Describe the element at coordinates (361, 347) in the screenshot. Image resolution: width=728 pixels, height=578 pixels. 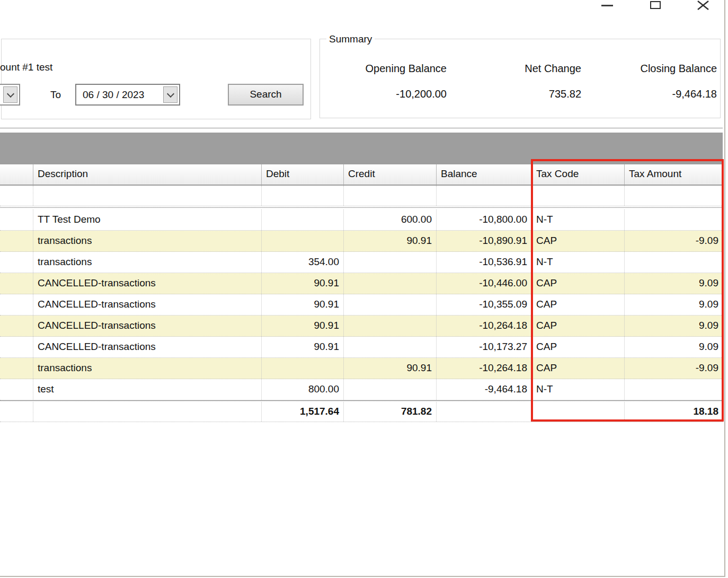
I see `table-row: CANCELLED-transactions90.91-10,173.27CAP…` at that location.